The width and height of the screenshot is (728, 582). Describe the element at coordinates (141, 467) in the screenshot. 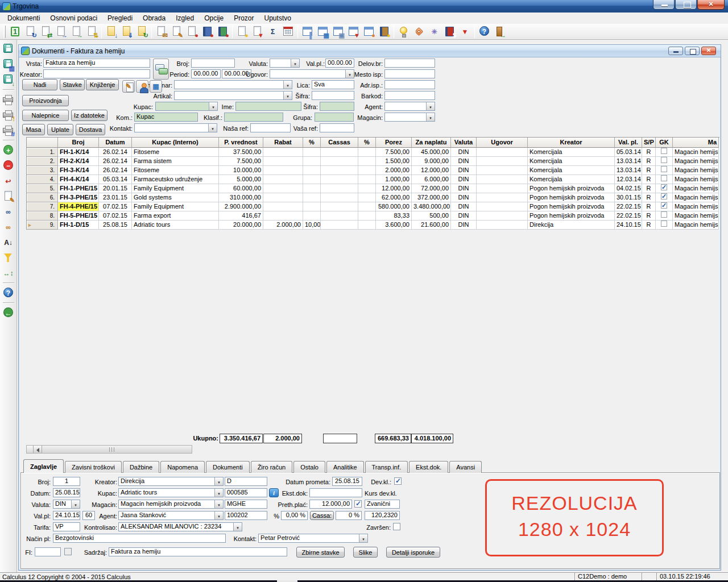

I see `tab-dažbine: Dažbine` at that location.